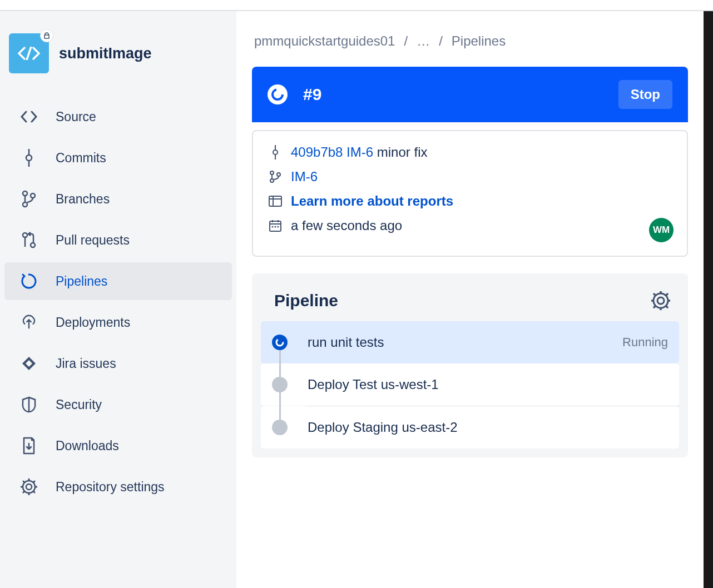  What do you see at coordinates (295, 94) in the screenshot?
I see `banner-left: #9` at bounding box center [295, 94].